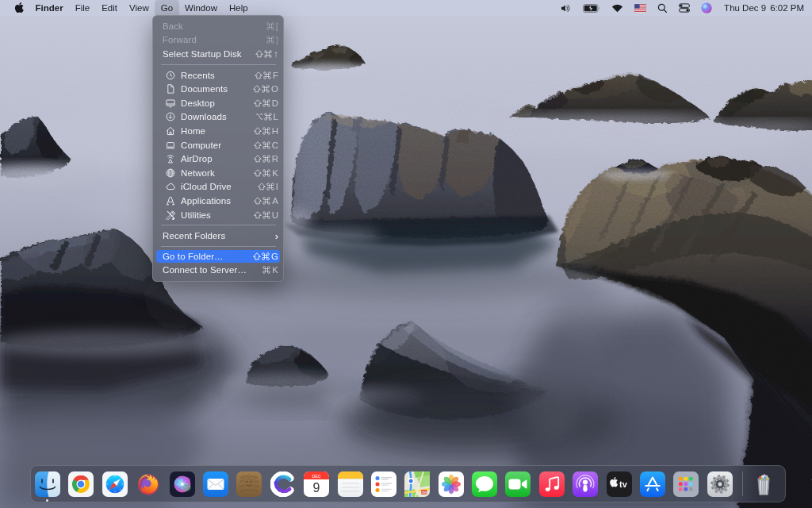  I want to click on svg-text: 9, so click(317, 487).